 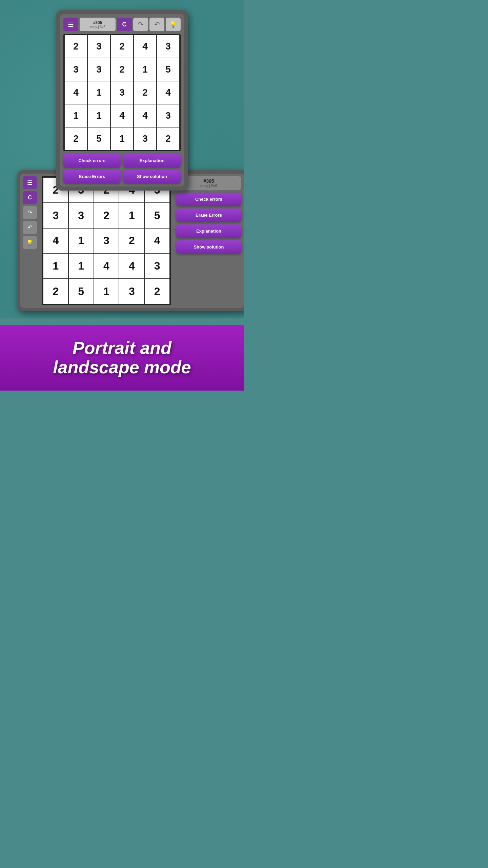 What do you see at coordinates (122, 100) in the screenshot?
I see `portrait-inner: ☰ #305 easy | 5x5 C ↷ ↶ 💡` at bounding box center [122, 100].